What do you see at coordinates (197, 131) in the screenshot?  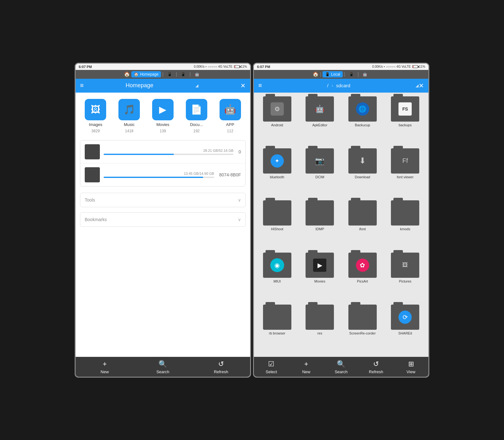 I see `category-documents-count: 192` at bounding box center [197, 131].